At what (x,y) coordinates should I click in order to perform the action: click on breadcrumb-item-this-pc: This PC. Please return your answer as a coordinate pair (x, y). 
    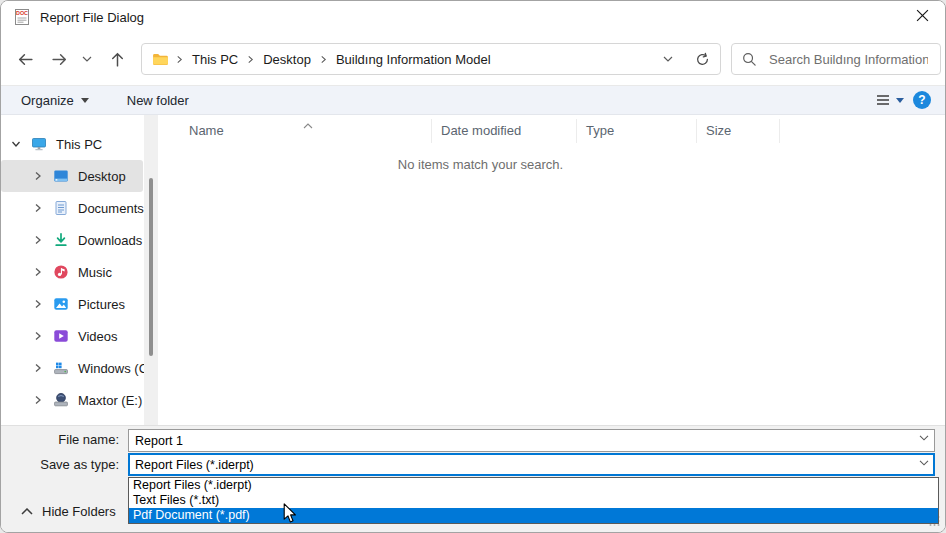
    Looking at the image, I should click on (215, 60).